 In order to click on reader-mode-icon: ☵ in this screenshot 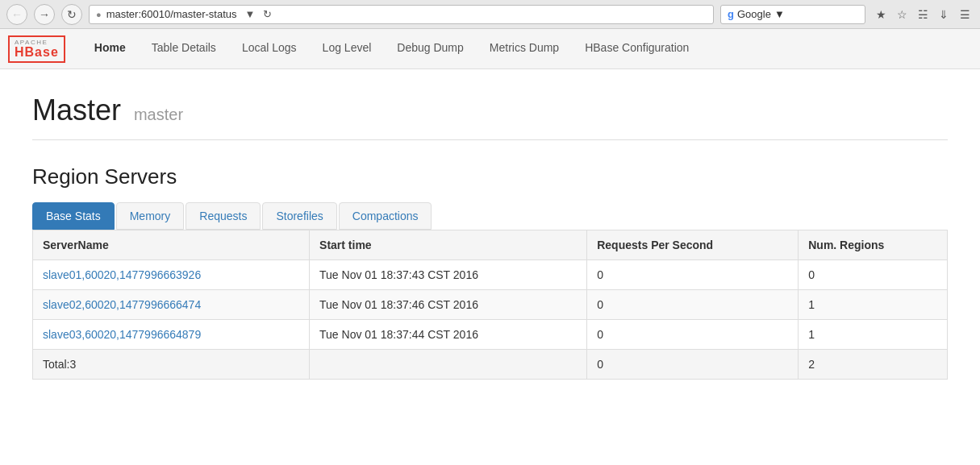, I will do `click(923, 15)`.